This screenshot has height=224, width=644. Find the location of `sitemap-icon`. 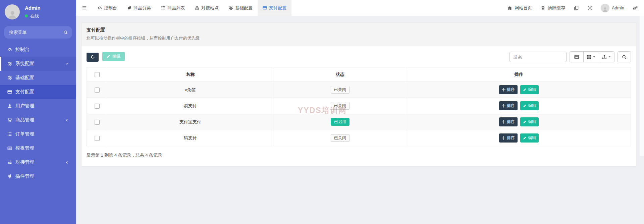

sitemap-icon is located at coordinates (197, 8).